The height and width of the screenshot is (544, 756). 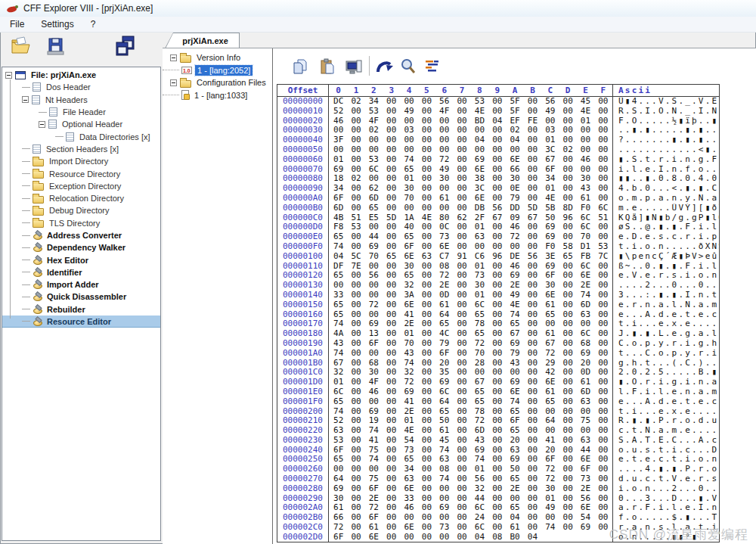 What do you see at coordinates (17, 24) in the screenshot?
I see `menu-file: File` at bounding box center [17, 24].